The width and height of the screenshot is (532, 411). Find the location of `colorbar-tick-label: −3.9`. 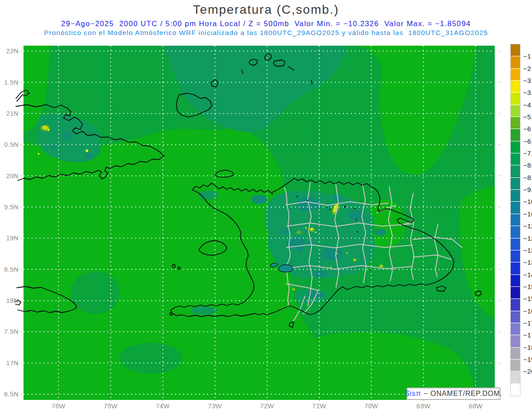

colorbar-tick-label: −3.9 is located at coordinates (528, 92).